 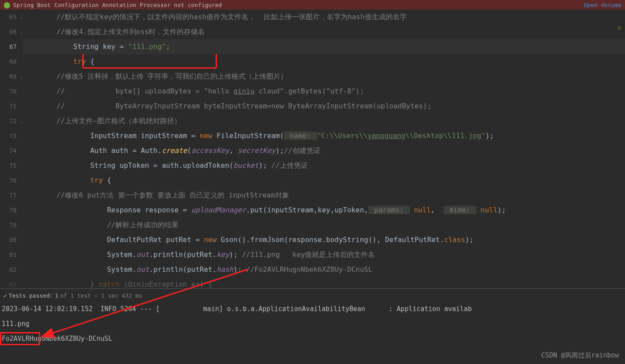 I want to click on open-documentation-link: Open docume, so click(x=603, y=5).